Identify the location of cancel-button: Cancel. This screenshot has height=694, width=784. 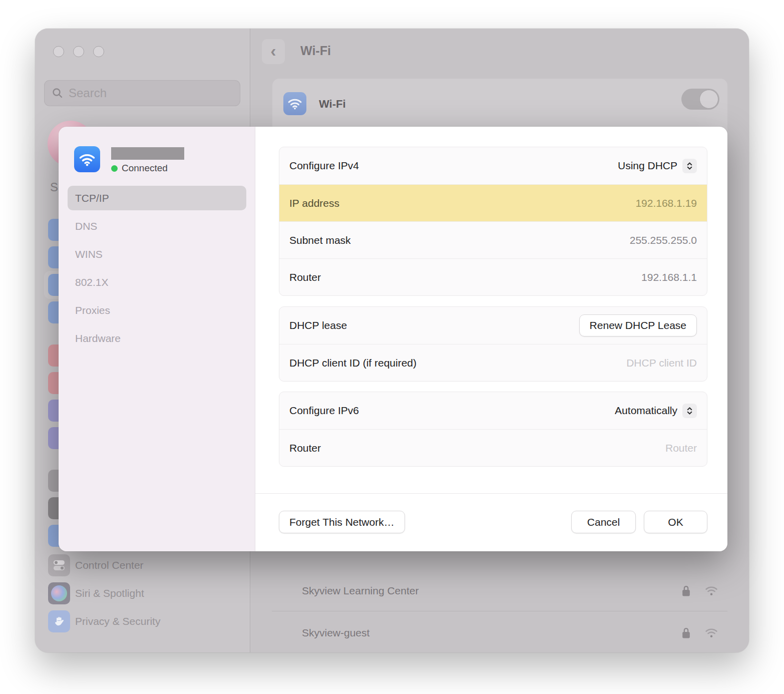
(604, 522).